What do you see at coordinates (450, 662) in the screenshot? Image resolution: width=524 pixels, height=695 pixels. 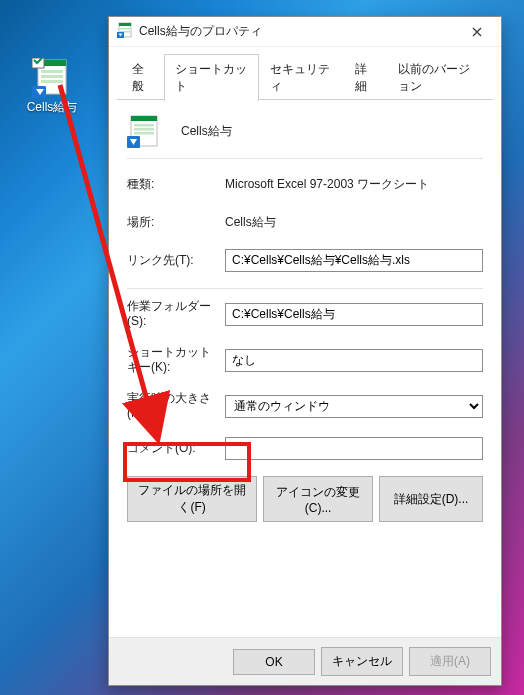 I see `apply-button: 適用(A)` at bounding box center [450, 662].